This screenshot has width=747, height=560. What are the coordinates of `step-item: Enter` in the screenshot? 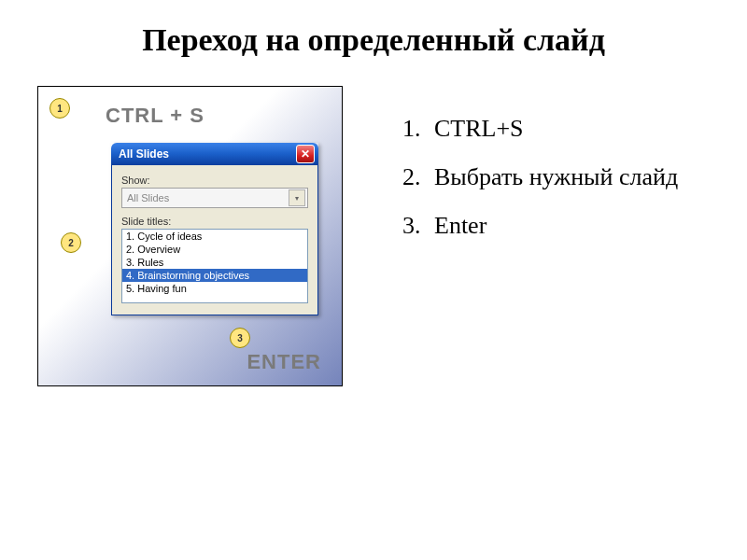 It's located at (553, 226).